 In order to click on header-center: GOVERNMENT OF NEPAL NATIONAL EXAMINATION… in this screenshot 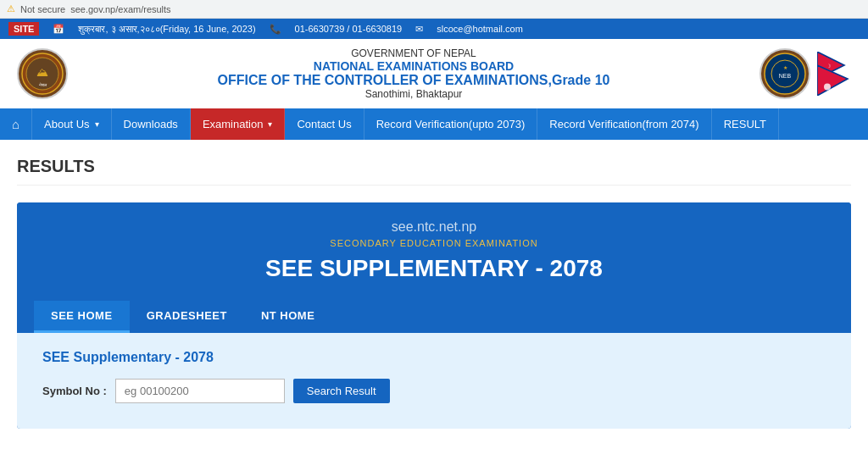, I will do `click(414, 74)`.